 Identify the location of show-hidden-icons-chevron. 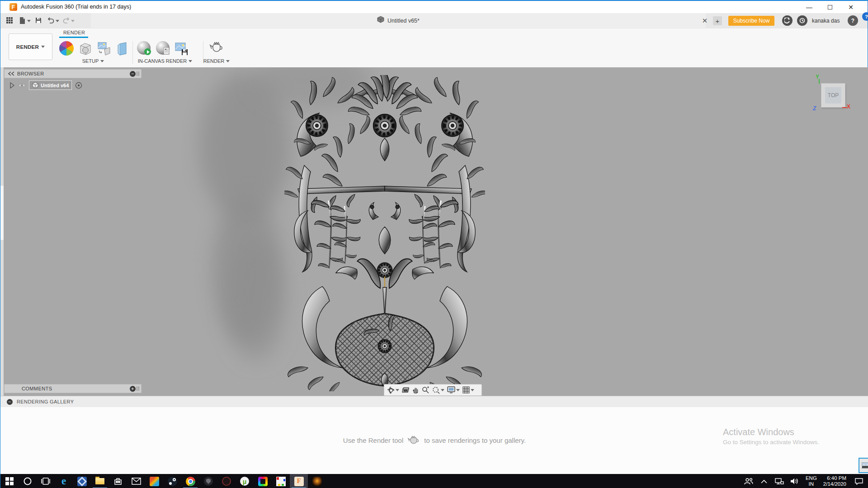
(764, 481).